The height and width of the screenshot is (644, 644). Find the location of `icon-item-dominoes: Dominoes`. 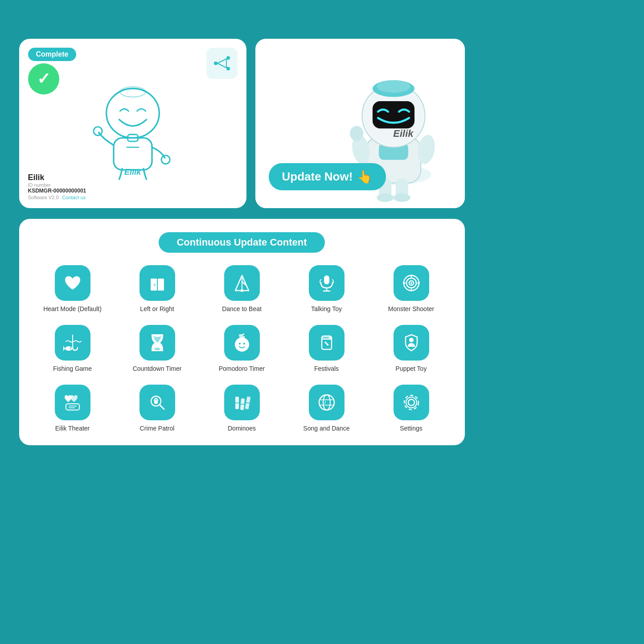

icon-item-dominoes: Dominoes is located at coordinates (242, 408).